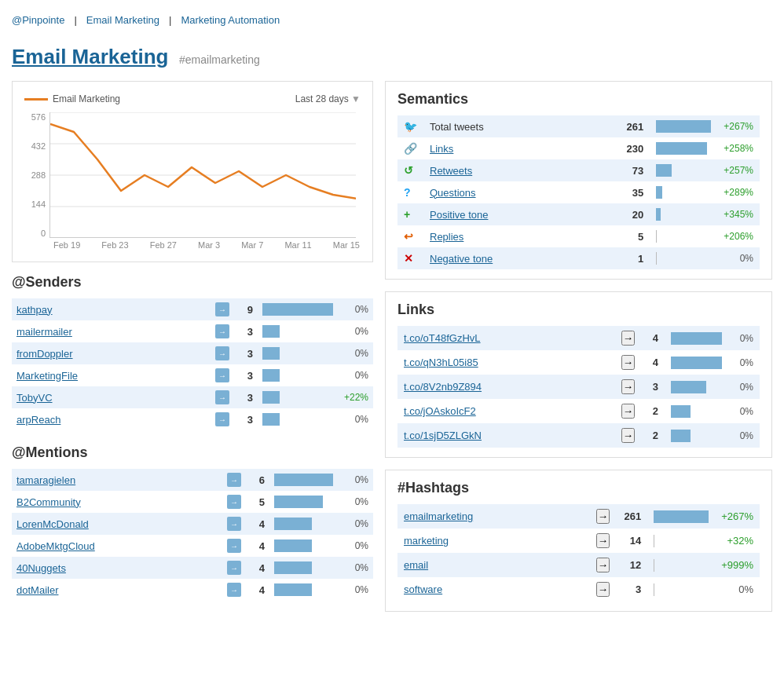 The image size is (784, 673). I want to click on page-title: Email Marketing, so click(90, 57).